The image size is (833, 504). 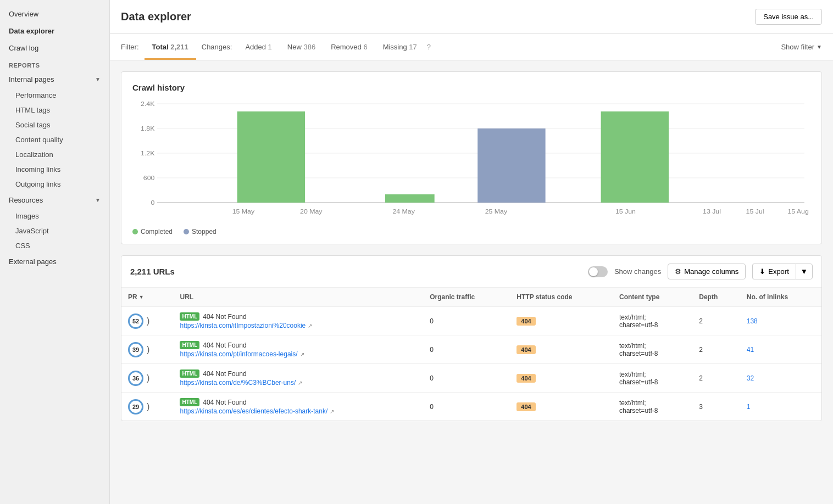 I want to click on filter-missing: Missing 17, so click(x=400, y=47).